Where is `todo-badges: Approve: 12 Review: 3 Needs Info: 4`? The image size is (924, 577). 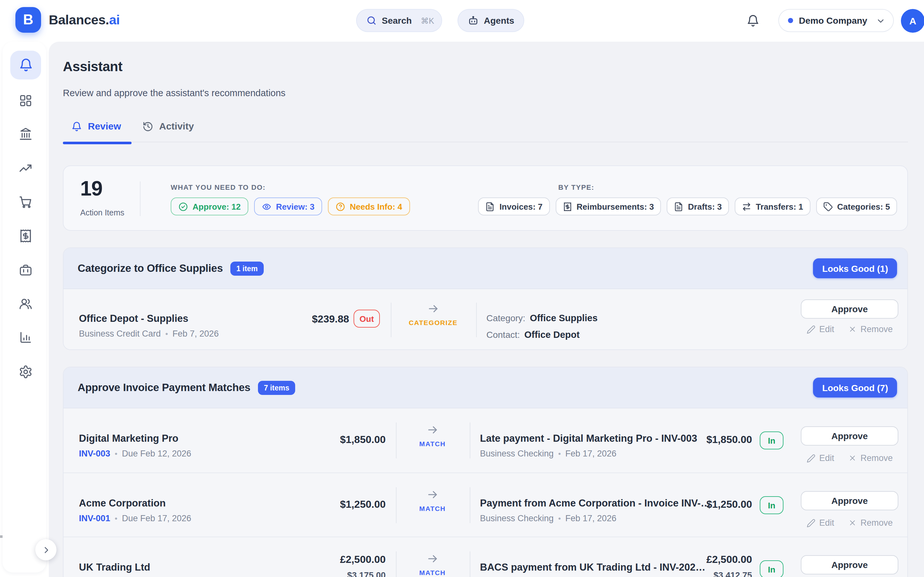 todo-badges: Approve: 12 Review: 3 Needs Info: 4 is located at coordinates (290, 206).